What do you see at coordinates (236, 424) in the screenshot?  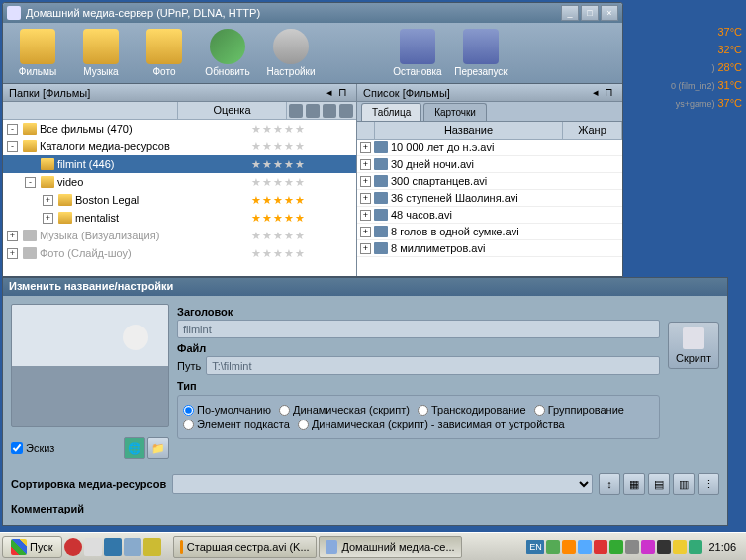 I see `type-radio: Элемент подкаста` at bounding box center [236, 424].